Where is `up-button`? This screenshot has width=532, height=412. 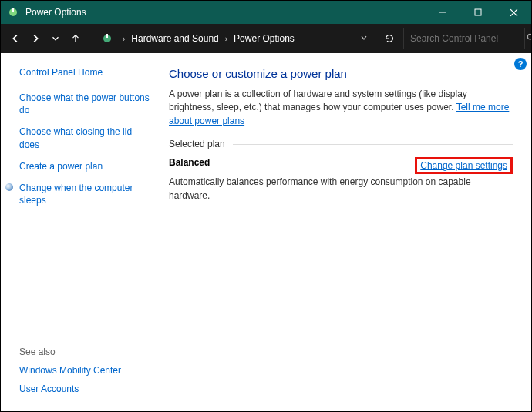 up-button is located at coordinates (76, 39).